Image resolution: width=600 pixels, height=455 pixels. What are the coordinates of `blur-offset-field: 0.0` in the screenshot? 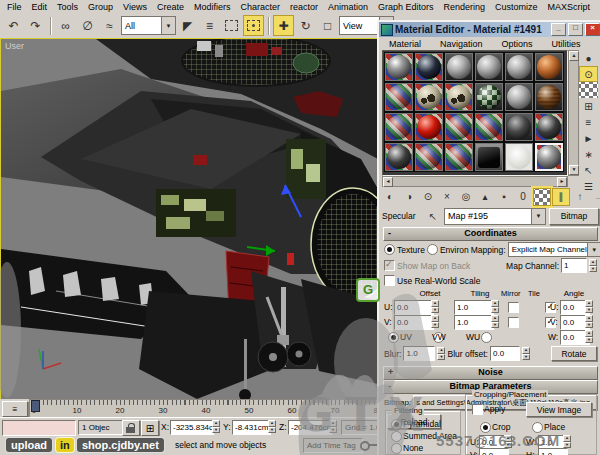 It's located at (505, 354).